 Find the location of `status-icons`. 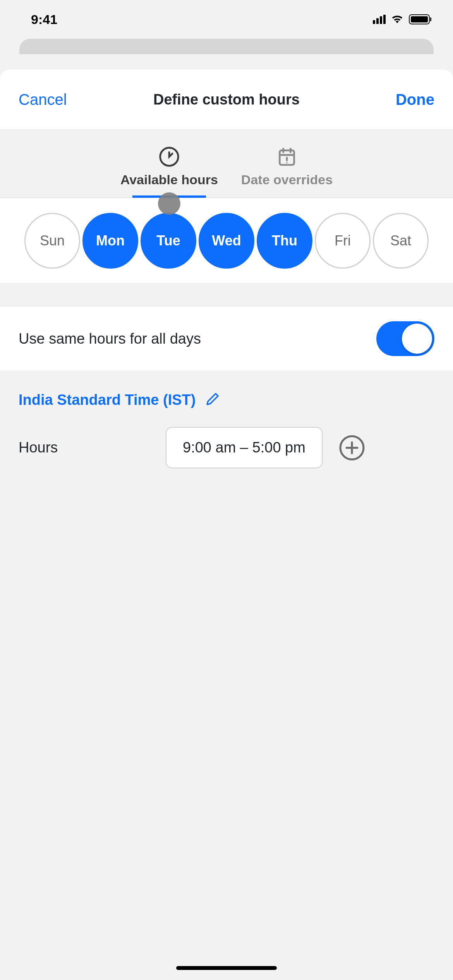

status-icons is located at coordinates (401, 19).